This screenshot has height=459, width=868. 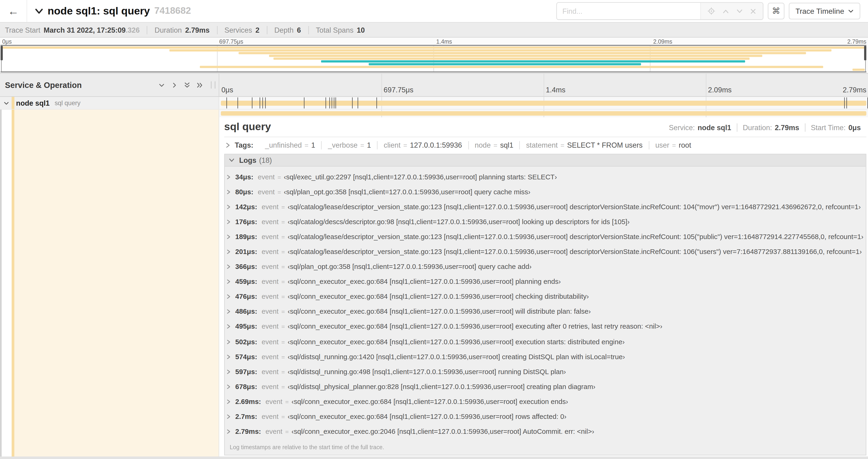 What do you see at coordinates (545, 145) in the screenshot?
I see `tags-accordion: Tags: _unfinished = 1 _verbose = 1` at bounding box center [545, 145].